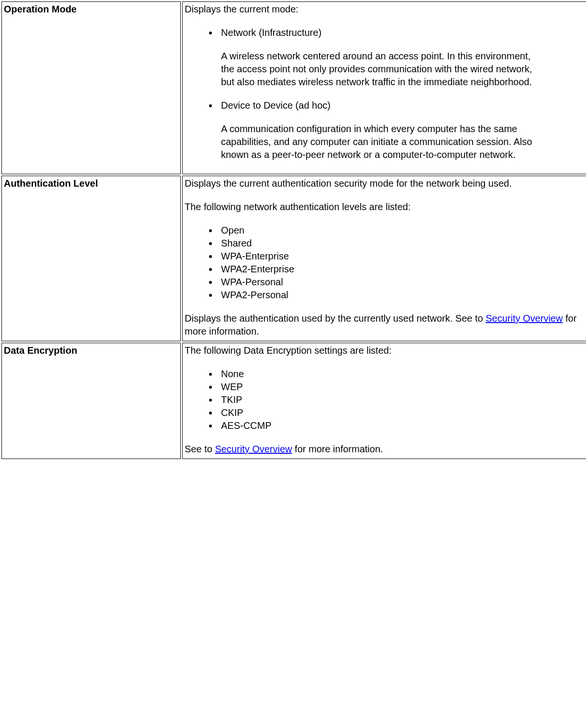 This screenshot has height=728, width=586. Describe the element at coordinates (386, 207) in the screenshot. I see `auth-para2: The following network authentication lev…` at that location.